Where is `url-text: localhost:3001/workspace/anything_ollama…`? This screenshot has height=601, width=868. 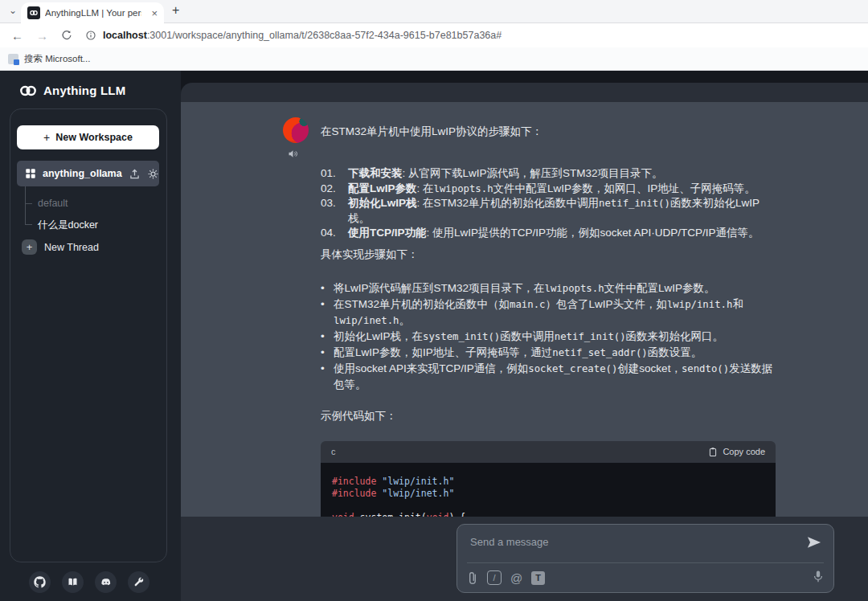
url-text: localhost:3001/workspace/anything_ollama… is located at coordinates (302, 35).